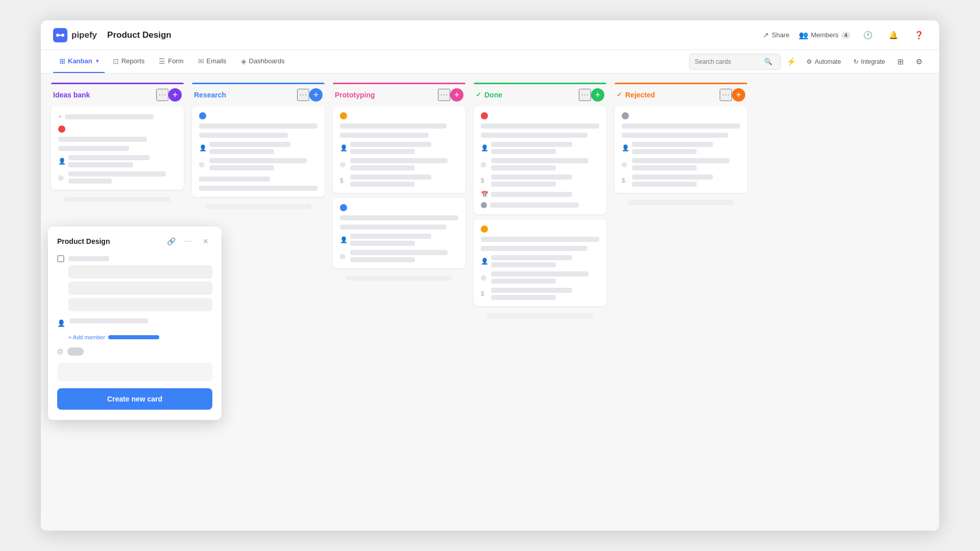  Describe the element at coordinates (919, 62) in the screenshot. I see `settings-icon-button: ⚙` at that location.